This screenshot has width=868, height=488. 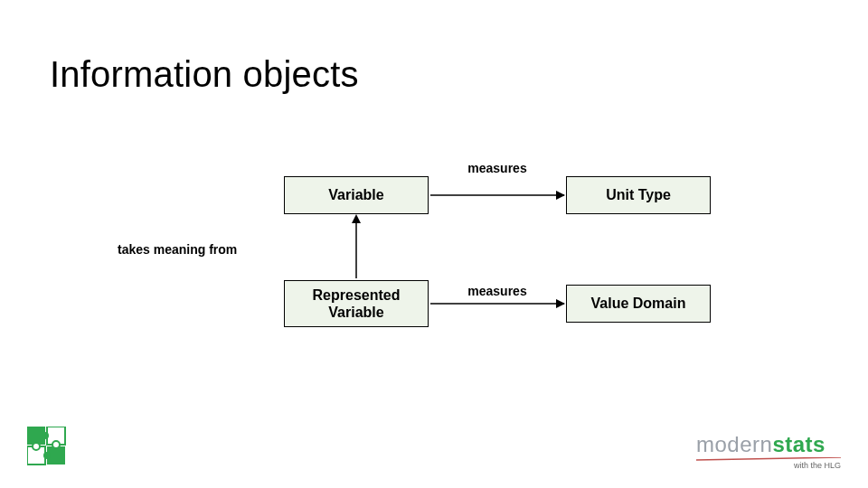 I want to click on node-value-domain: Value Domain, so click(x=638, y=304).